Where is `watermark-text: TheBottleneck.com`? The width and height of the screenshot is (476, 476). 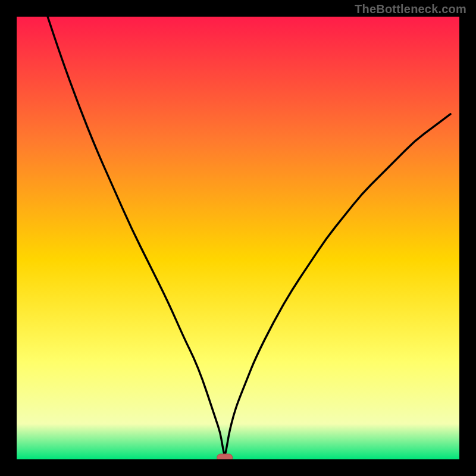 watermark-text: TheBottleneck.com is located at coordinates (411, 10).